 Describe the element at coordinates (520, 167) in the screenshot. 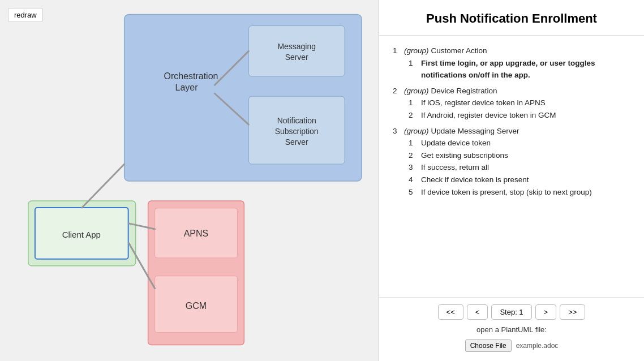

I see `sub-step-3-3: 3 If success, return all` at that location.